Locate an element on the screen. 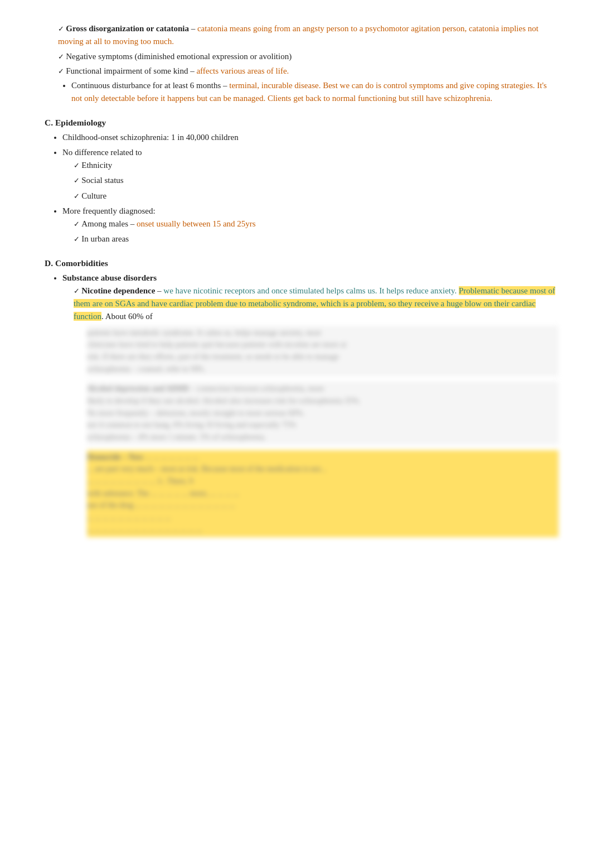 Image resolution: width=592 pixels, height=868 pixels. urban-areas-item: In urban areas is located at coordinates (316, 239).